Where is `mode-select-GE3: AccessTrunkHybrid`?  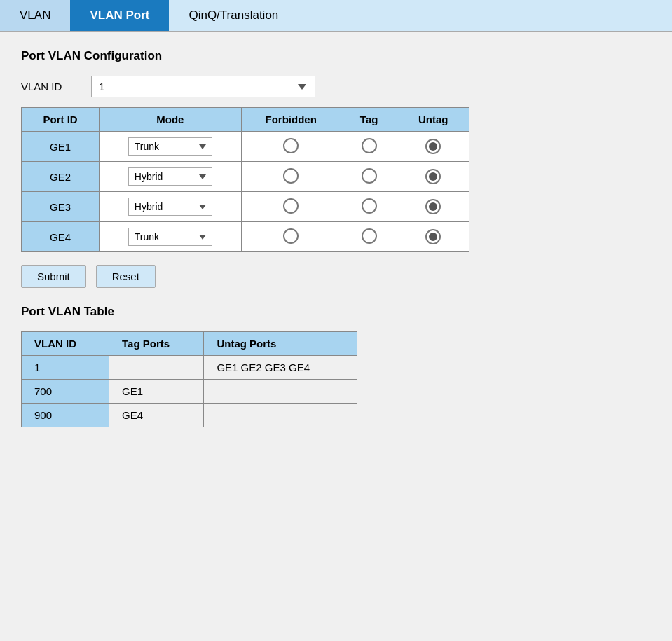
mode-select-GE3: AccessTrunkHybrid is located at coordinates (170, 207).